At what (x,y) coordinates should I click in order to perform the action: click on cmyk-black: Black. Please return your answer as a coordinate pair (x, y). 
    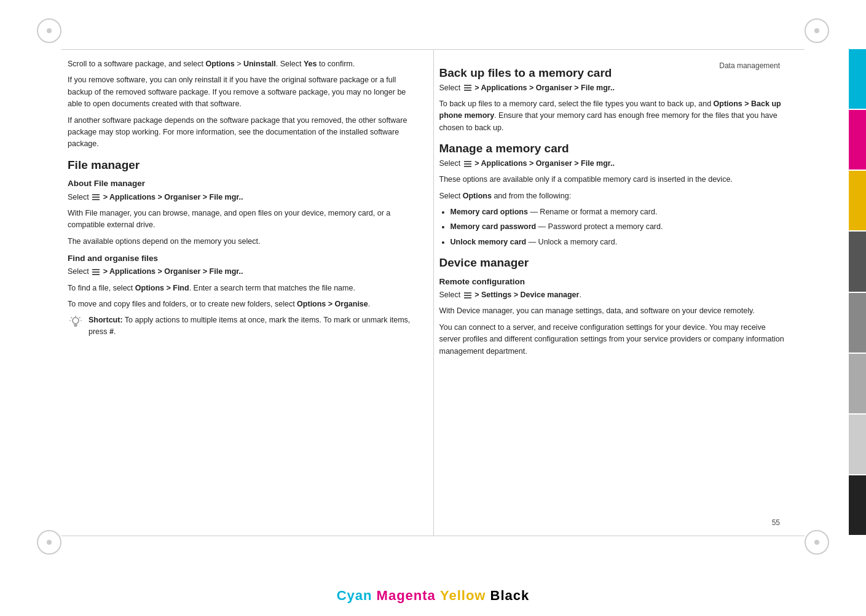
    Looking at the image, I should click on (510, 596).